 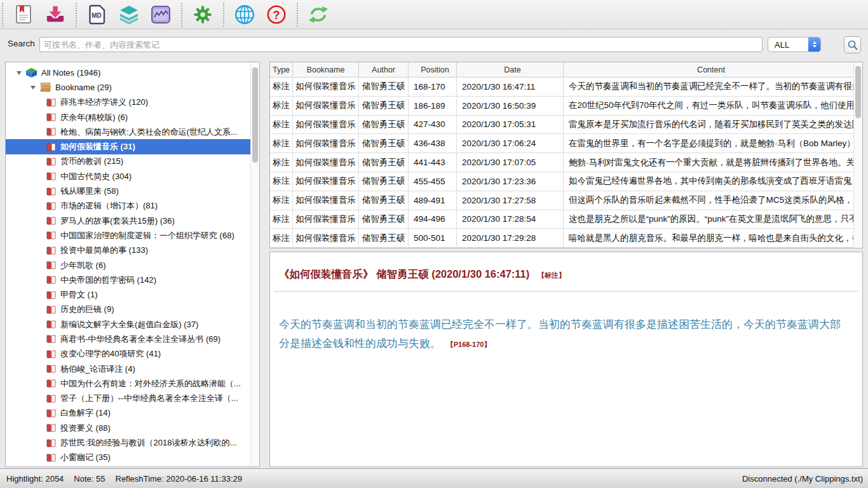 What do you see at coordinates (132, 428) in the screenshot?
I see `tree-item-book: 投资要义 (88)` at bounding box center [132, 428].